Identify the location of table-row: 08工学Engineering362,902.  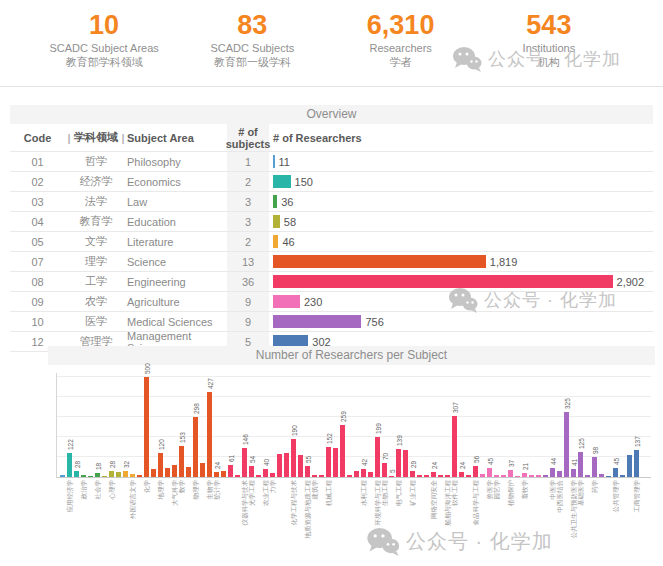
(332, 281).